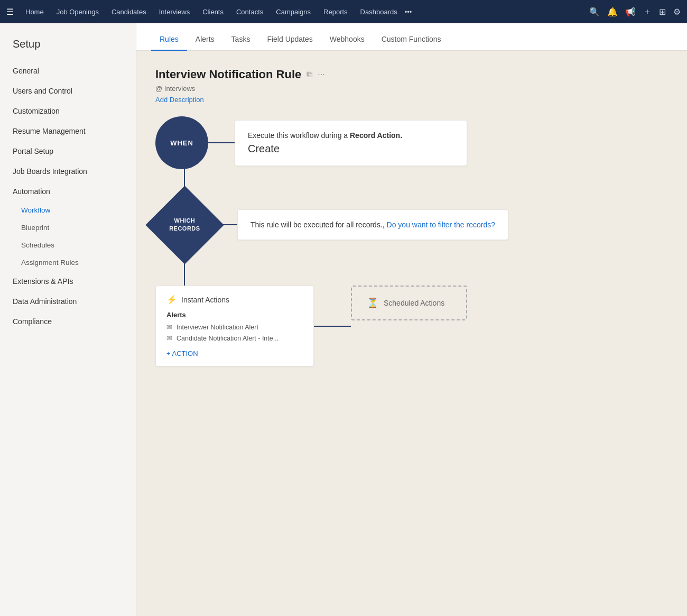 Image resolution: width=687 pixels, height=616 pixels. I want to click on when-row: WHEN Execute this workflow during a Reco…, so click(311, 143).